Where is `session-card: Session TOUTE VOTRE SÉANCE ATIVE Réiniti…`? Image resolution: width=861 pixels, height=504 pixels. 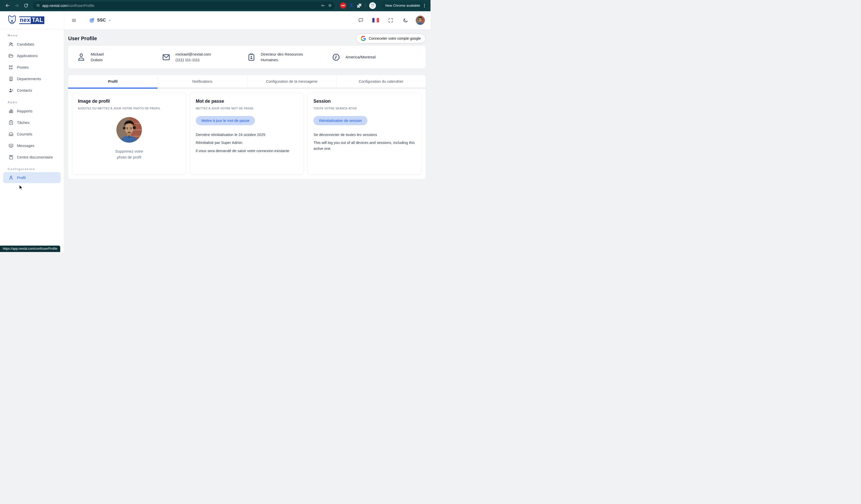 session-card: Session TOUTE VOTRE SÉANCE ATIVE Réiniti… is located at coordinates (365, 134).